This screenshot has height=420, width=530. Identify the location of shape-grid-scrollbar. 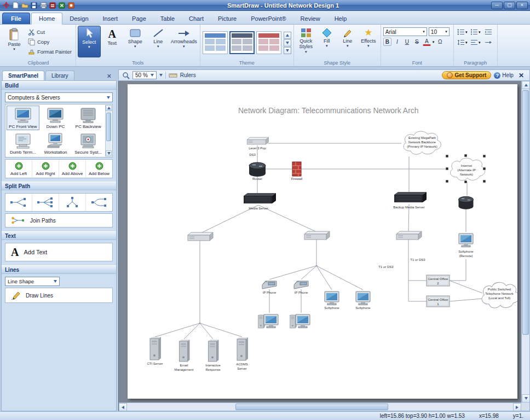
(108, 131).